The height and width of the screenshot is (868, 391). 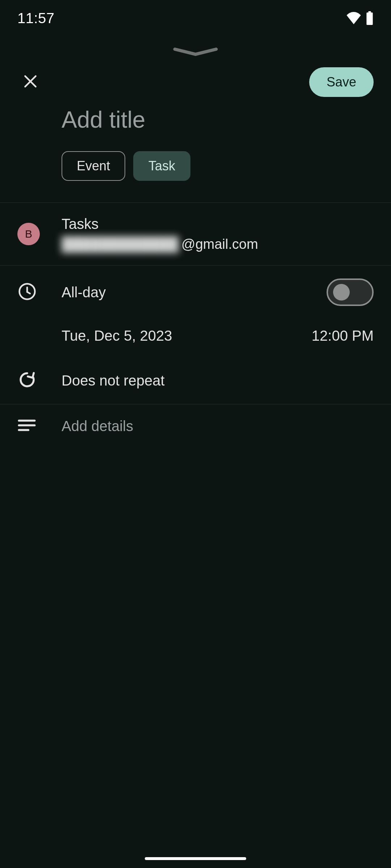 I want to click on title-area, so click(x=196, y=122).